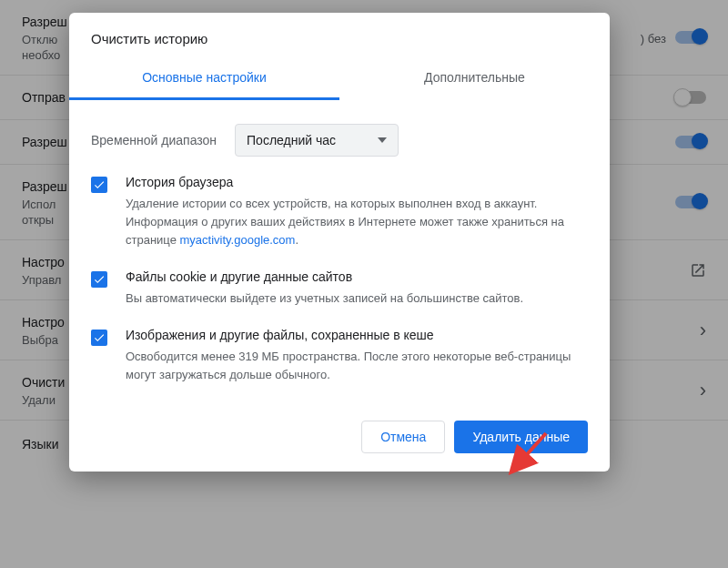 This screenshot has height=568, width=728. What do you see at coordinates (339, 429) in the screenshot?
I see `dialog-actions: Отмена Удалить данные` at bounding box center [339, 429].